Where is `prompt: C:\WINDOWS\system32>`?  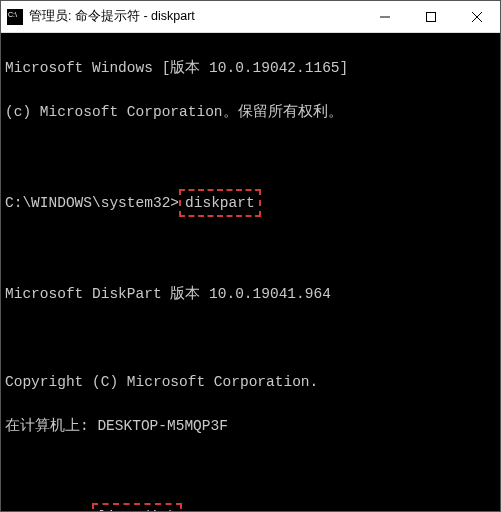
prompt: C:\WINDOWS\system32> is located at coordinates (92, 203).